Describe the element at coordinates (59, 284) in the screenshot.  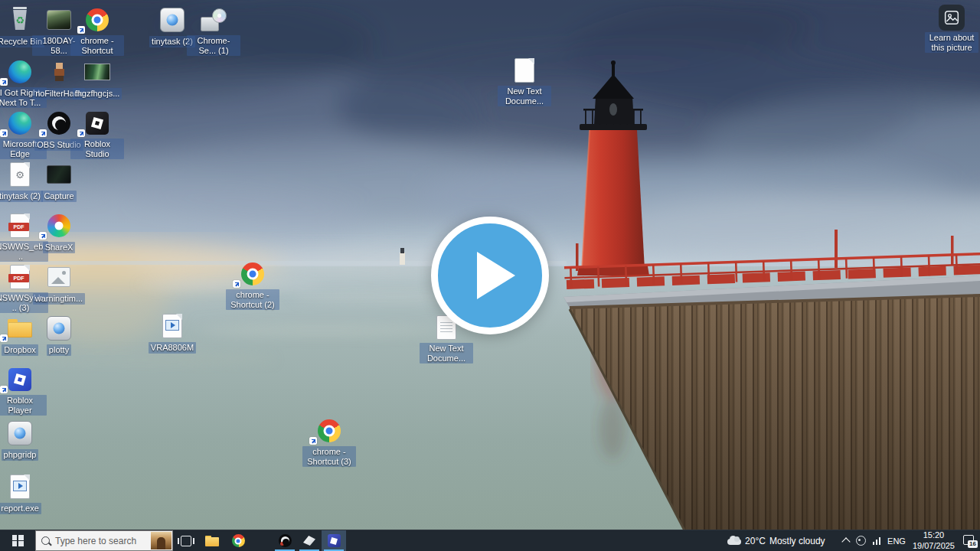
I see `desktop-icon-image-grey: warningtim...` at that location.